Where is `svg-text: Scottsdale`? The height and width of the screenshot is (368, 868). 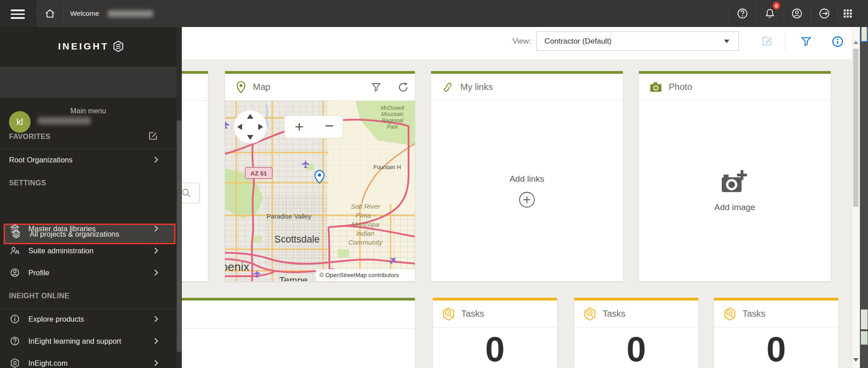 svg-text: Scottsdale is located at coordinates (297, 239).